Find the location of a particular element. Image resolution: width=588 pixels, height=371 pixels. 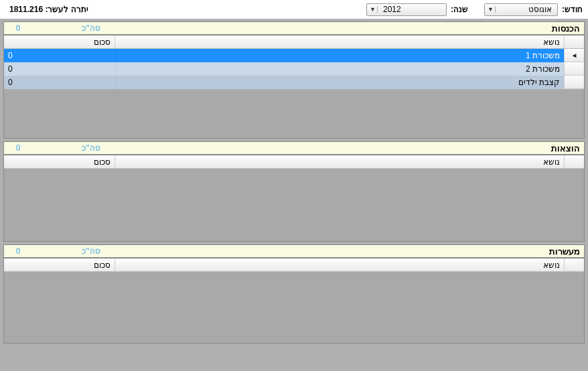

cell-subject: משכורת 2 is located at coordinates (340, 69).